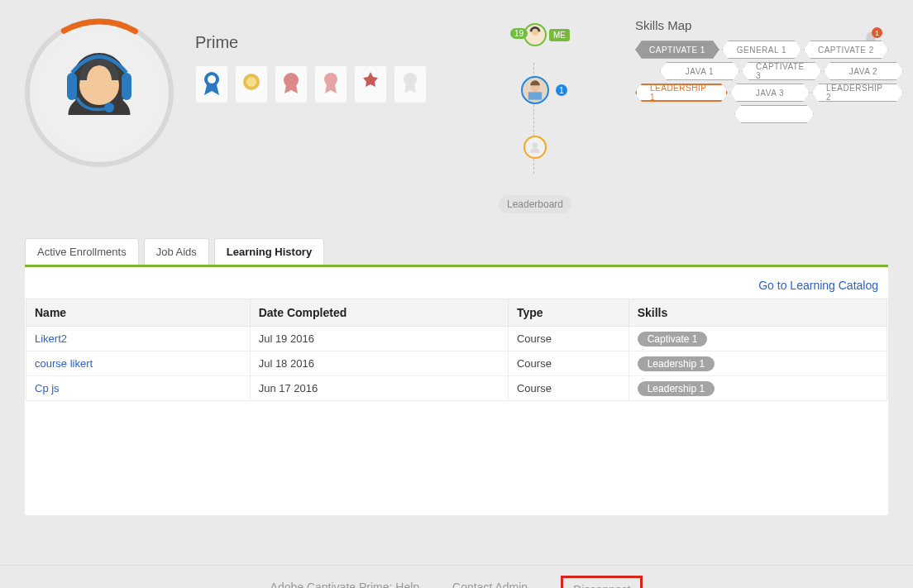  What do you see at coordinates (331, 84) in the screenshot?
I see `badge-pink-ribbon` at bounding box center [331, 84].